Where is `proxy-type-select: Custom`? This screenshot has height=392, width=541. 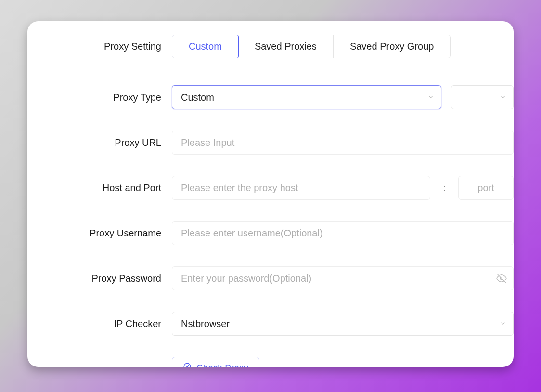 proxy-type-select: Custom is located at coordinates (307, 97).